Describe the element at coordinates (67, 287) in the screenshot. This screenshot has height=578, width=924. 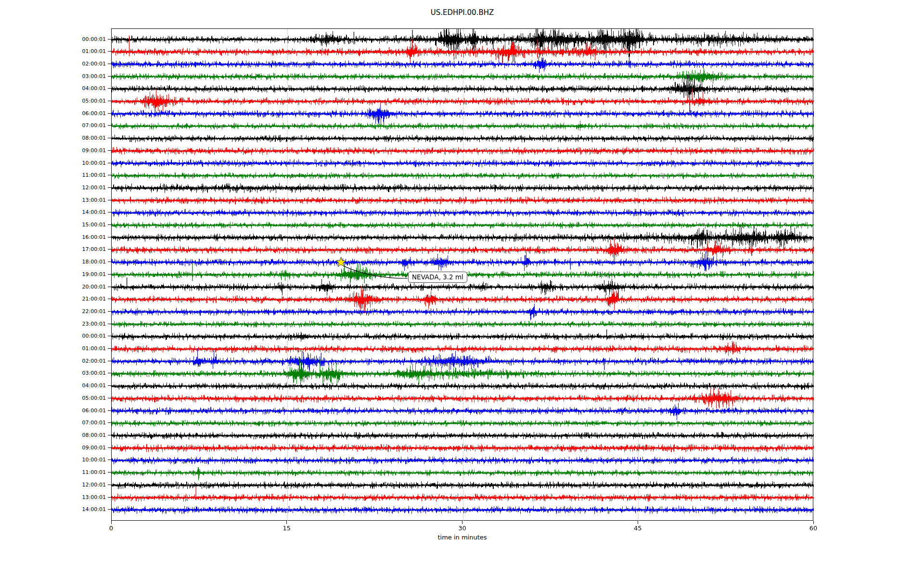
I see `row-label: 20:00:01` at that location.